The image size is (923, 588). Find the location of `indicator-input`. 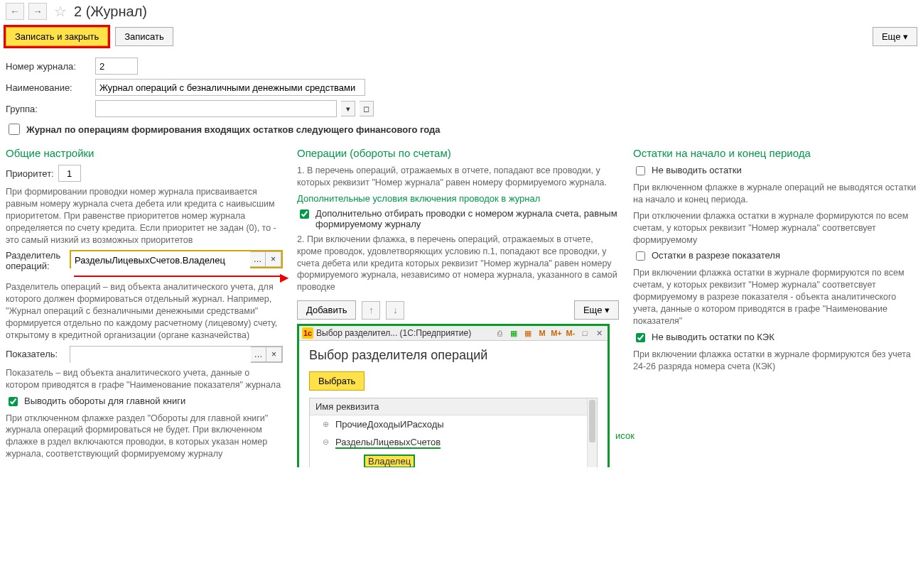

indicator-input is located at coordinates (161, 355).